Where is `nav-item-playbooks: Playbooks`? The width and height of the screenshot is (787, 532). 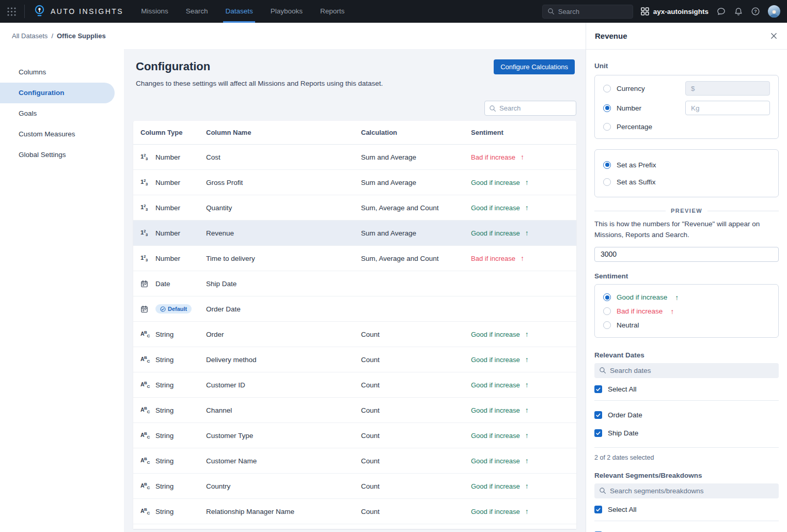 nav-item-playbooks: Playbooks is located at coordinates (287, 11).